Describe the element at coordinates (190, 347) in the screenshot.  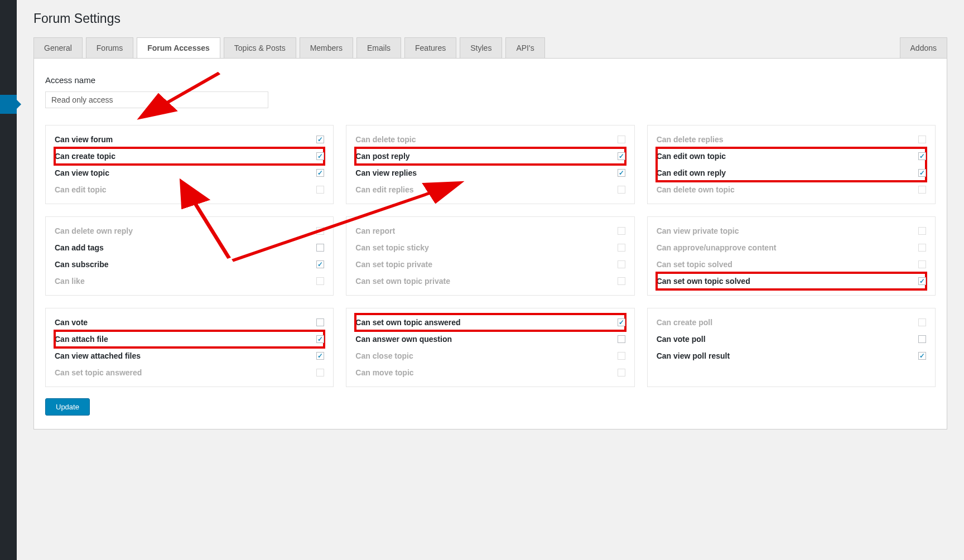
I see `permission-card: Can voteCan attach fileCan view attached…` at that location.